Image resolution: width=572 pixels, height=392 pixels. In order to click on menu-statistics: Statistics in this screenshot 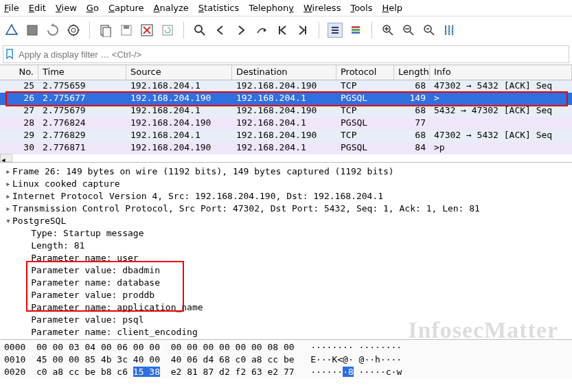, I will do `click(218, 8)`.